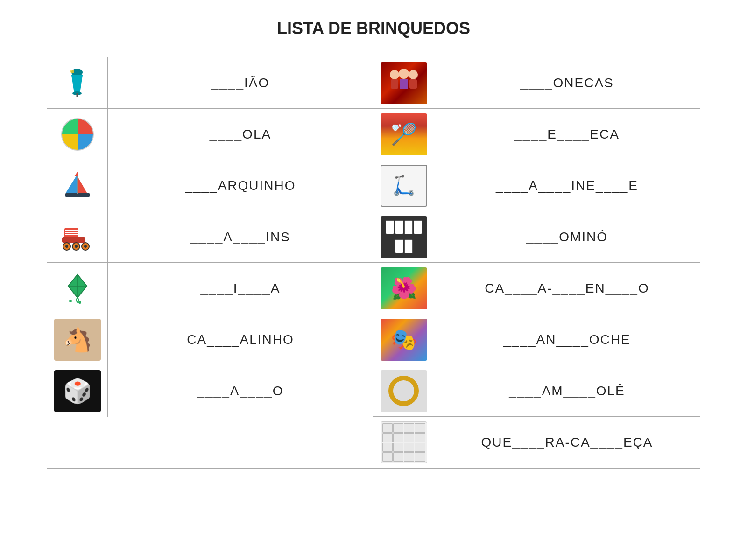 This screenshot has width=747, height=560. Describe the element at coordinates (404, 134) in the screenshot. I see `peteca-photo: 🏸` at that location.